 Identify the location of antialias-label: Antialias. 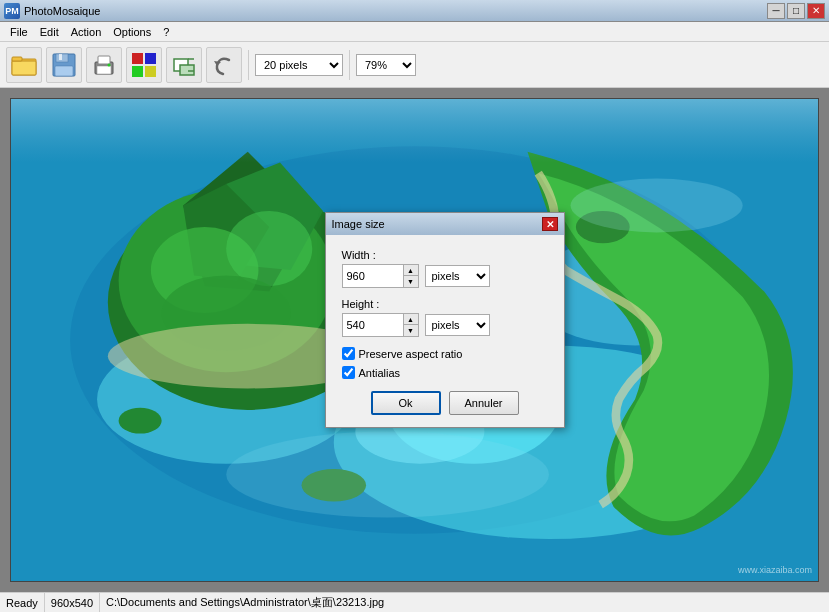
(380, 373).